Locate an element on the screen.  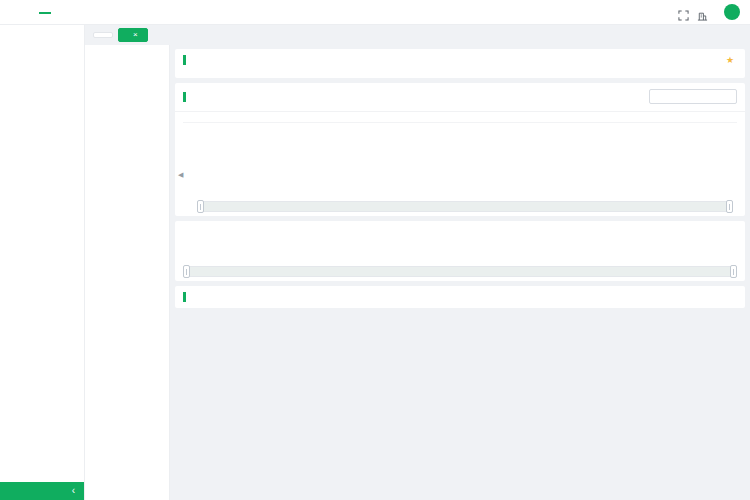
star-icon: ★ is located at coordinates (730, 60).